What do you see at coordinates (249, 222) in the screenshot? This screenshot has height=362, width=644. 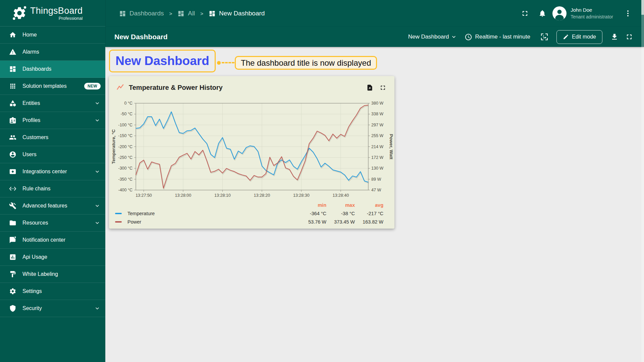 I see `legend-row-power: Power 53.76 W 373.45 W 163.82 W` at bounding box center [249, 222].